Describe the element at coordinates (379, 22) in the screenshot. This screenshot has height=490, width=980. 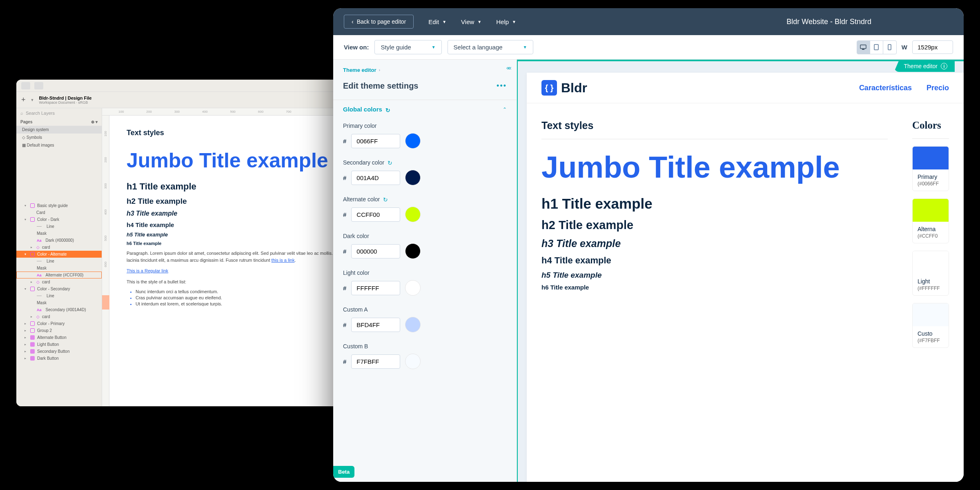
I see `back-to-page-editor-button: ‹Back to page editor` at that location.